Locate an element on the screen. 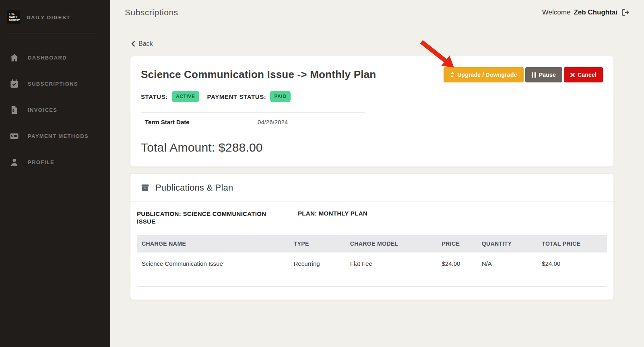 Image resolution: width=644 pixels, height=347 pixels. sidebar-item-profile: PROFILE is located at coordinates (55, 162).